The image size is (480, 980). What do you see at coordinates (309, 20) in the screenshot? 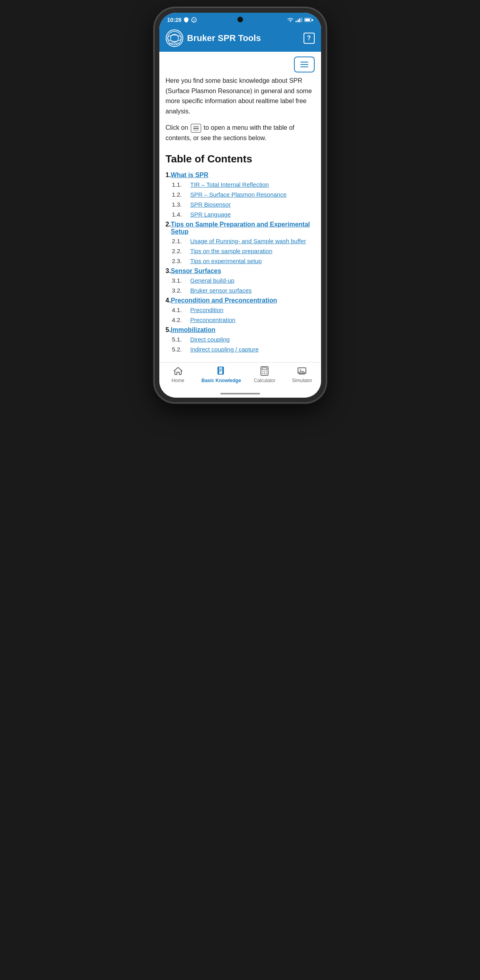
I see `battery-icon` at bounding box center [309, 20].